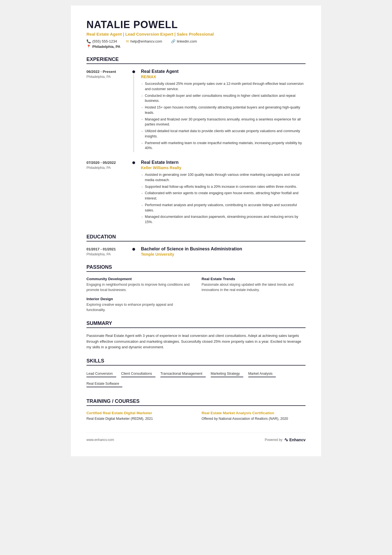 The height and width of the screenshot is (555, 392). What do you see at coordinates (196, 111) in the screenshot?
I see `experience-item: 06/2022 - Present Philadelphia, PA Real …` at bounding box center [196, 111].